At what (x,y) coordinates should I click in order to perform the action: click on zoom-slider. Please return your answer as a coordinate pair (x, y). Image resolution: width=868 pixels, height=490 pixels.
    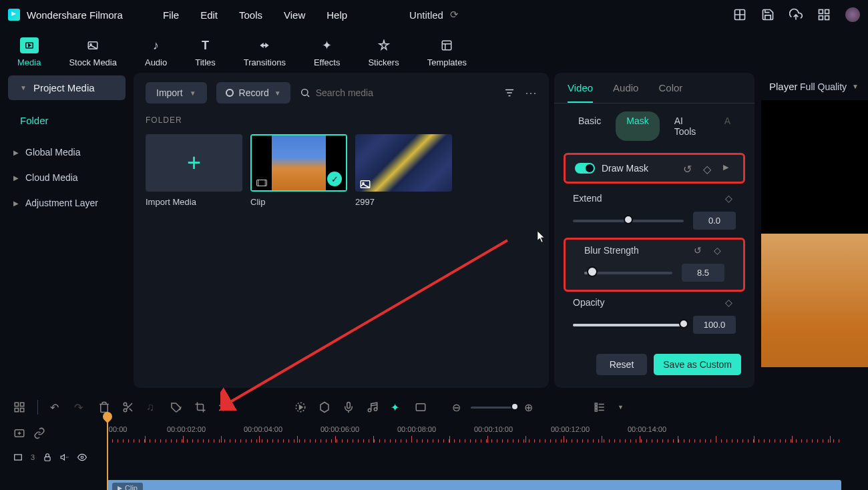
    Looking at the image, I should click on (494, 407).